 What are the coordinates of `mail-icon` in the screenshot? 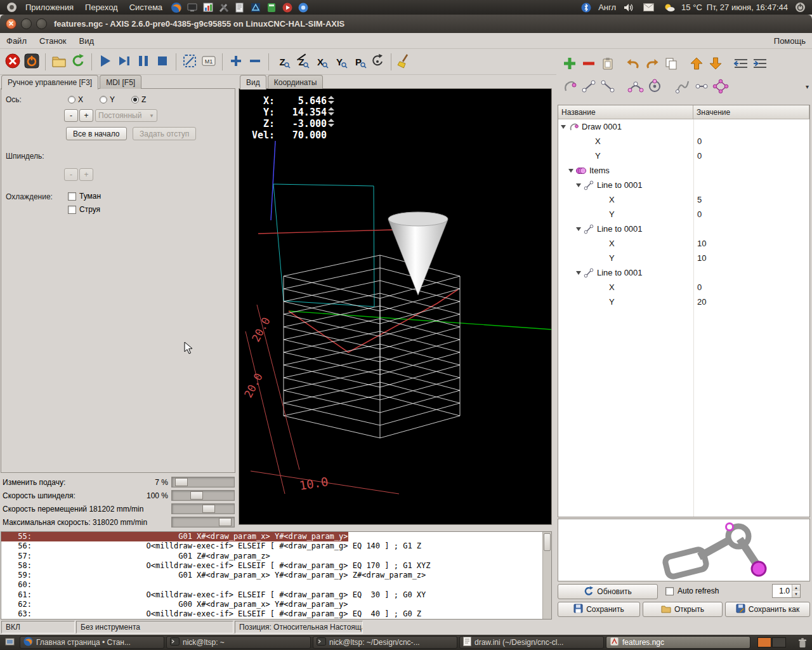 It's located at (648, 8).